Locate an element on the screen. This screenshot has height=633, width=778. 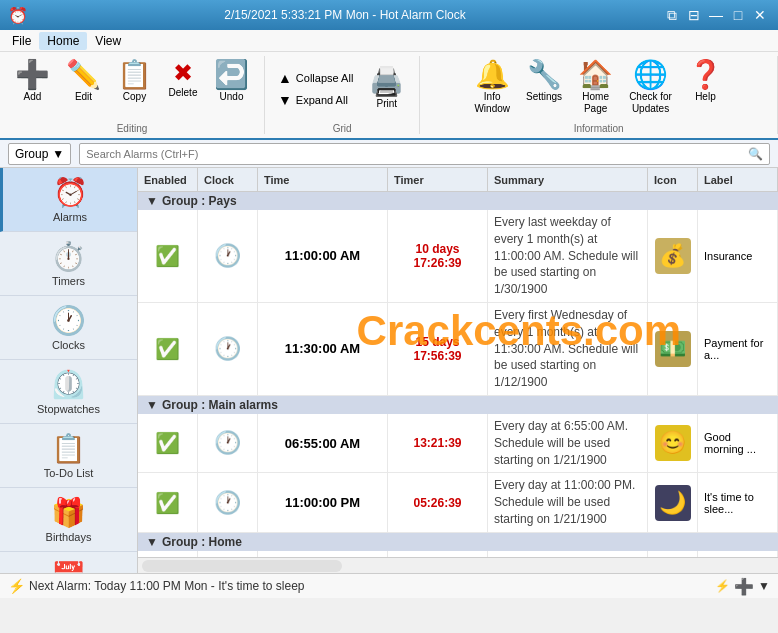
copy-icon: 📋 is located at coordinates (134, 75).